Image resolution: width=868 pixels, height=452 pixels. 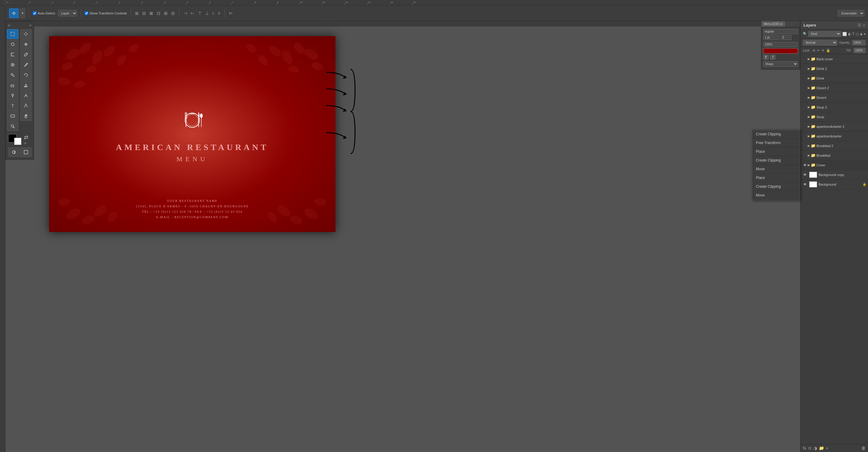 What do you see at coordinates (26, 116) in the screenshot?
I see `hand-tool` at bounding box center [26, 116].